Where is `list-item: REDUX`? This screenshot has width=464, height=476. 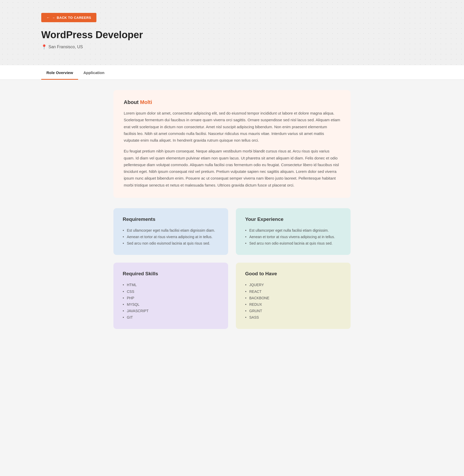 list-item: REDUX is located at coordinates (293, 304).